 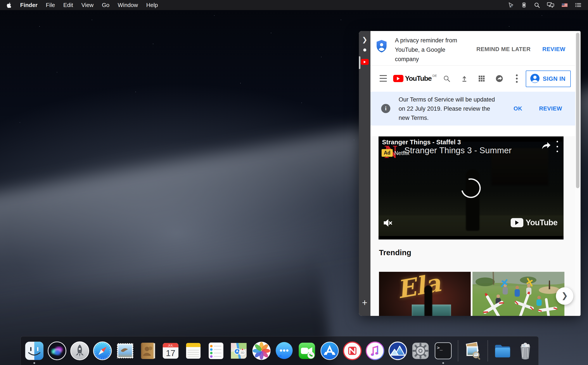 What do you see at coordinates (375, 351) in the screenshot?
I see `itunes-icon` at bounding box center [375, 351].